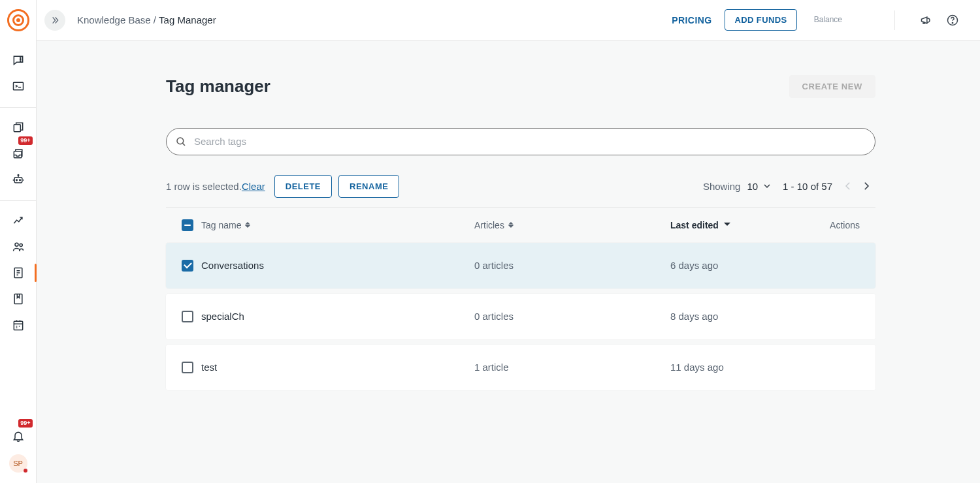  What do you see at coordinates (156, 20) in the screenshot?
I see `breadcrumb-sep: /` at bounding box center [156, 20].